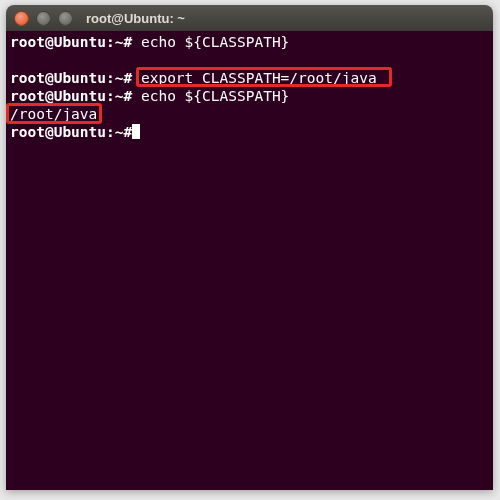 This screenshot has width=500, height=500. Describe the element at coordinates (136, 18) in the screenshot. I see `window-title: root@Ubuntu: ~` at that location.